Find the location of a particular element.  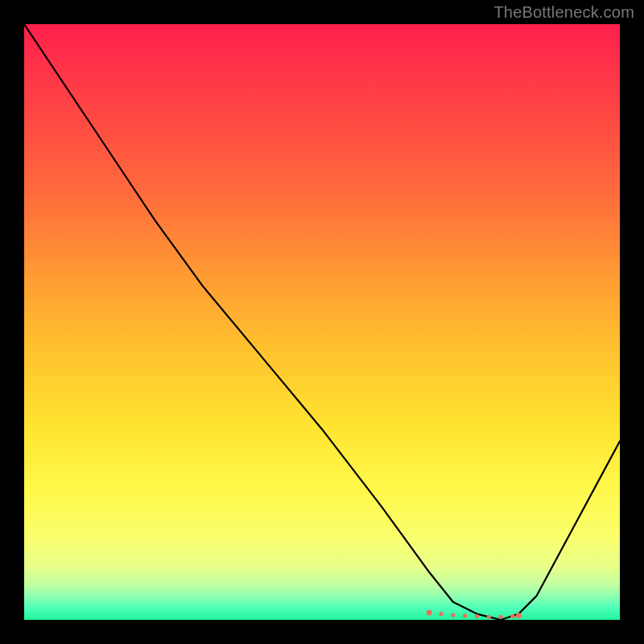

attribution-text: TheBottleneck.com is located at coordinates (564, 13).